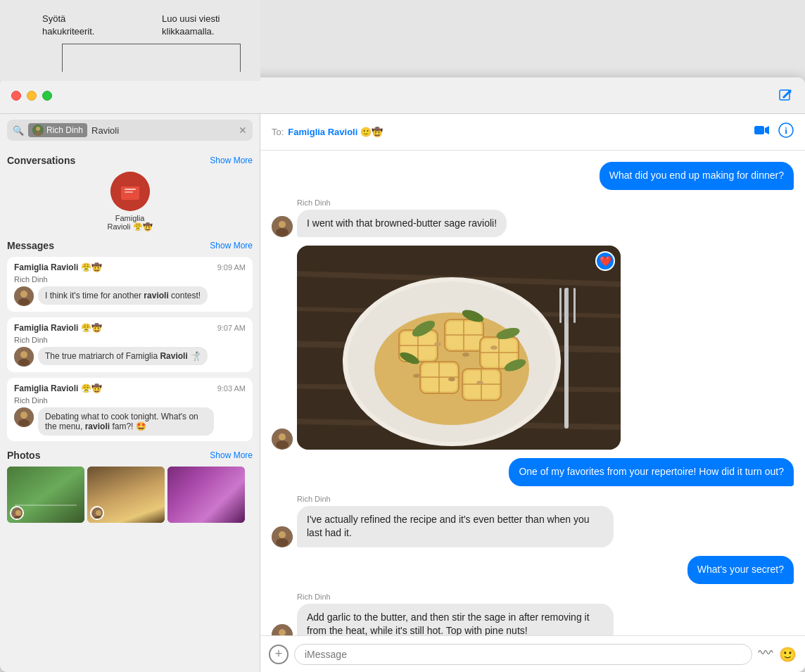  Describe the element at coordinates (697, 176) in the screenshot. I see `chat-bubble-sent-0: What did you end up making for dinner?` at that location.